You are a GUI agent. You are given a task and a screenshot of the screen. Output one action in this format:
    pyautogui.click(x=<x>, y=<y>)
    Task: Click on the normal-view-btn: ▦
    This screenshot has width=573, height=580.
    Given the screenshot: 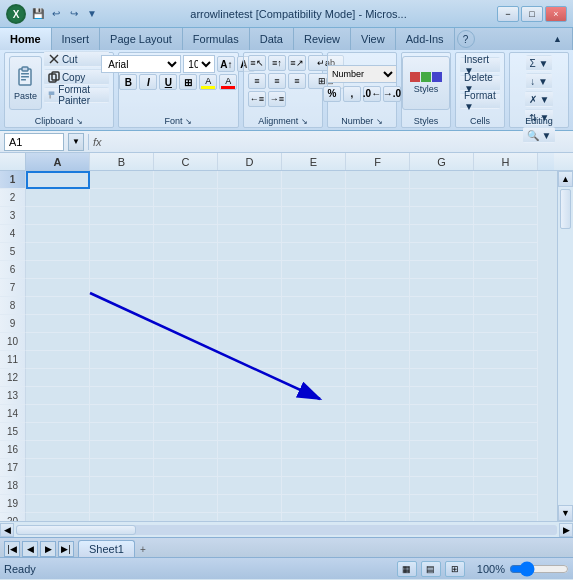 What is the action you would take?
    pyautogui.click(x=407, y=569)
    